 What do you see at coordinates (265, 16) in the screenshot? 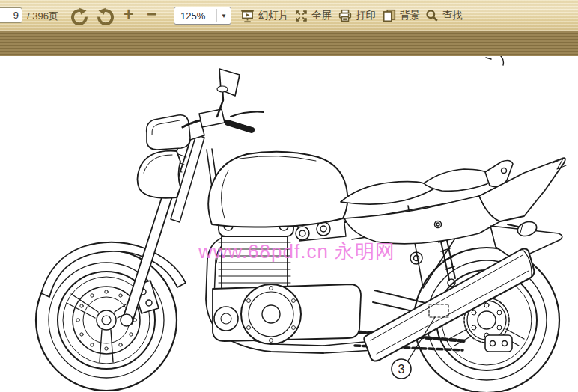
I see `slideshow-button: 幻灯片` at bounding box center [265, 16].